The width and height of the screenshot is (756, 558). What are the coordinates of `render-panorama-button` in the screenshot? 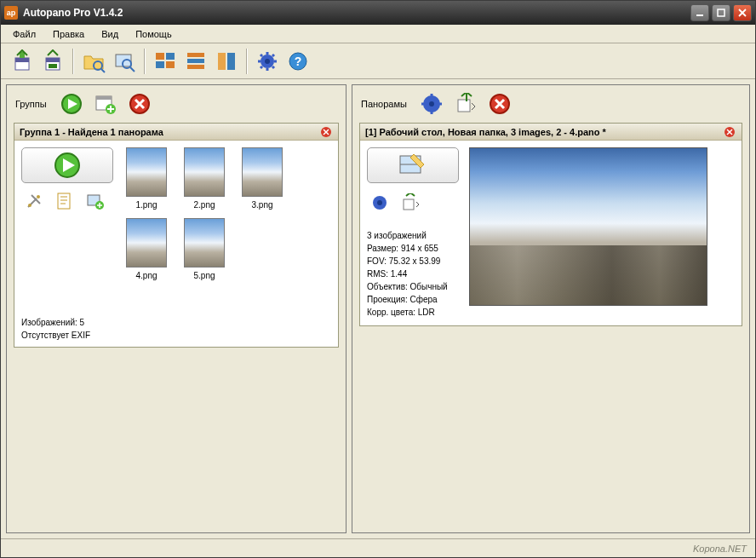 It's located at (380, 203).